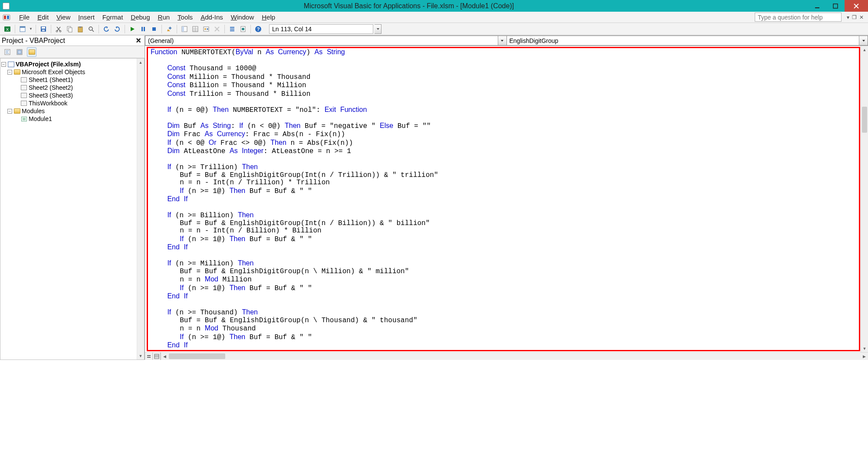 The height and width of the screenshot is (464, 868). What do you see at coordinates (72, 111) in the screenshot?
I see `tree-modules: − Modules` at bounding box center [72, 111].